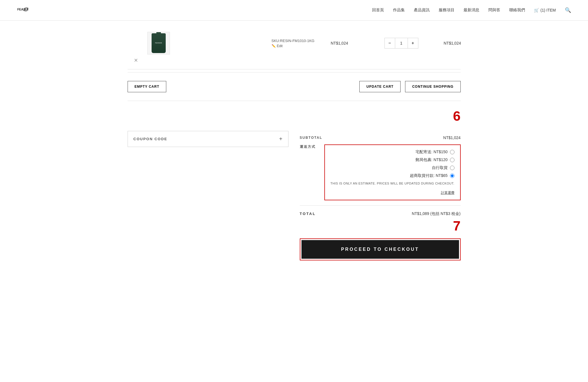 The width and height of the screenshot is (588, 382). Describe the element at coordinates (380, 87) in the screenshot. I see `update-cart-button: UPDATE CART` at that location.